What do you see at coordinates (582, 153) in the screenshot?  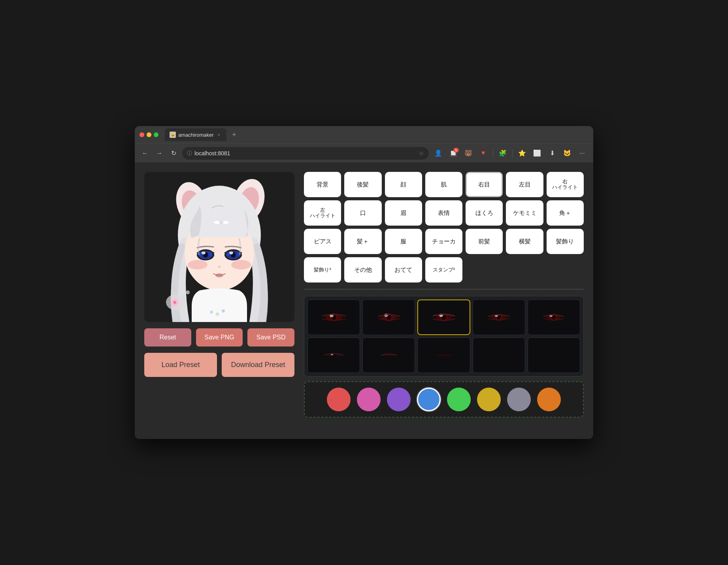 I see `more-icon: ···` at bounding box center [582, 153].